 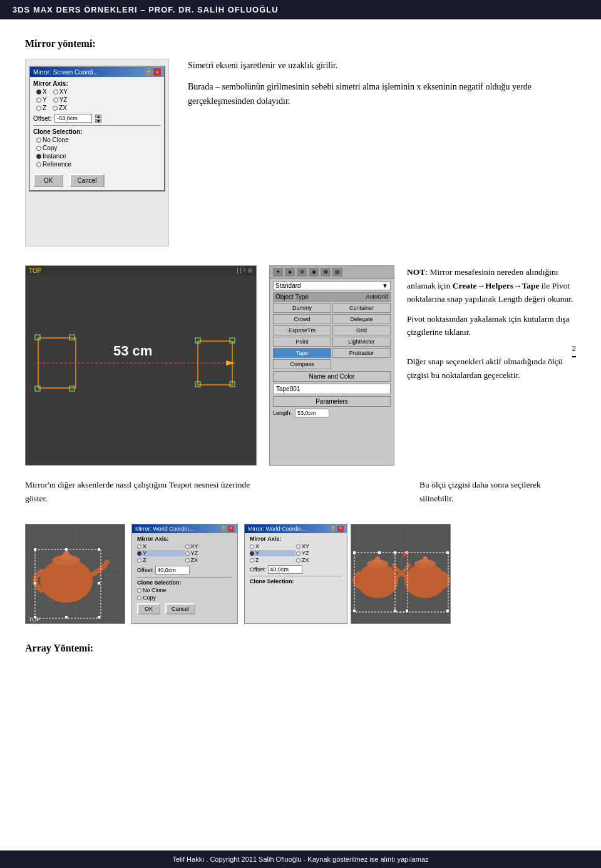 I want to click on copy-radio, so click(x=39, y=148).